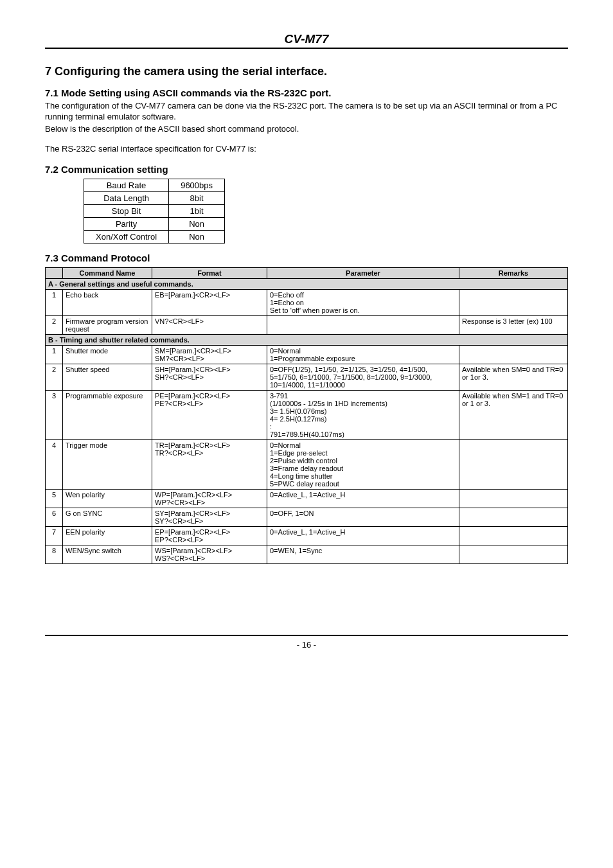 The width and height of the screenshot is (613, 868). Describe the element at coordinates (306, 93) in the screenshot. I see `section-7-1-heading: 7.1 Mode Setting using ASCII commands vi…` at that location.